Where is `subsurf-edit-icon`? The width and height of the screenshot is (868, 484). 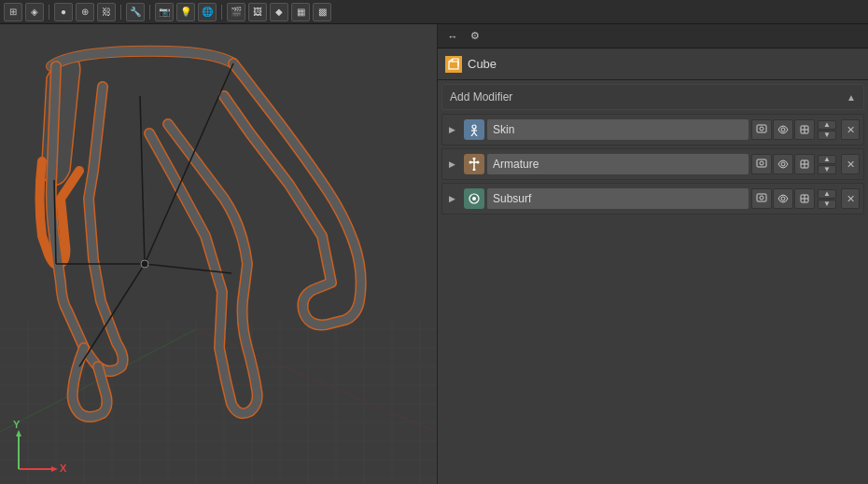 subsurf-edit-icon is located at coordinates (805, 199).